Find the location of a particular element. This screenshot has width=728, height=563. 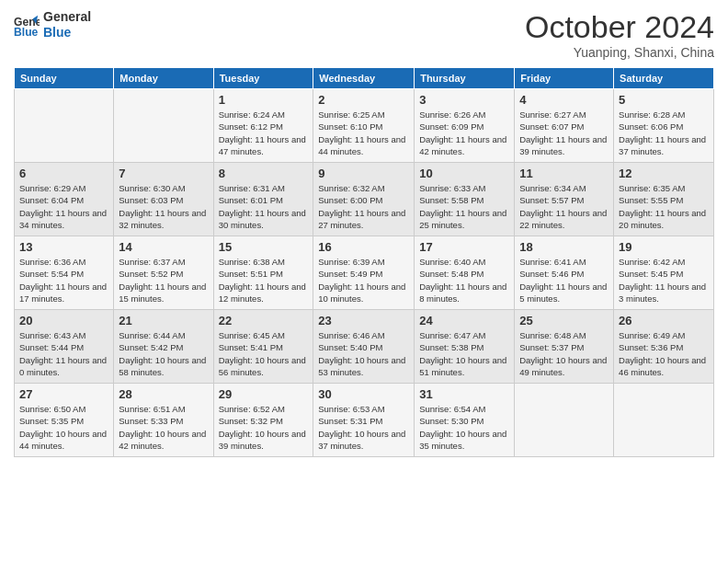

table-row: 22Sunrise: 6:45 AMSunset: 5:41 PMDayligh… is located at coordinates (263, 347).